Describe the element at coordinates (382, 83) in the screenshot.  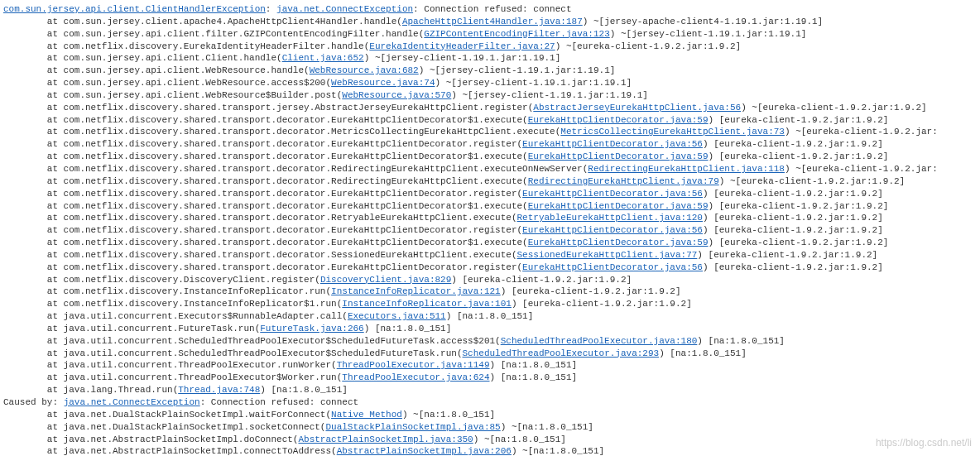
I see `source-link: WebResource.java:74` at that location.